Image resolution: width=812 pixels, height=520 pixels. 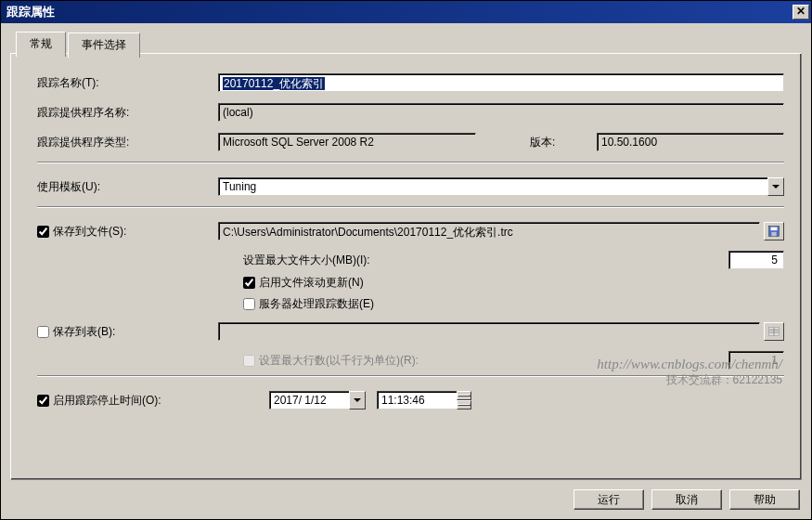 I want to click on max-file-size-label: 设置最大文件大小(MB)(I):, so click(x=364, y=260).